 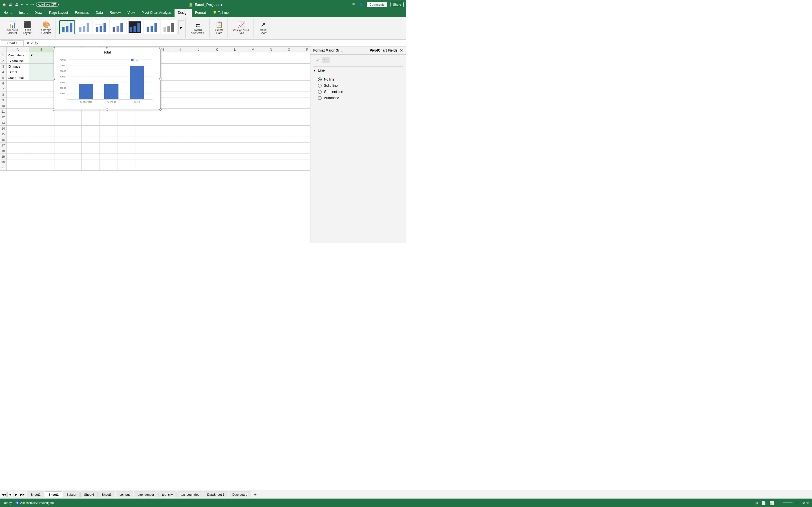 What do you see at coordinates (99, 13) in the screenshot?
I see `tab-data: Data` at bounding box center [99, 13].